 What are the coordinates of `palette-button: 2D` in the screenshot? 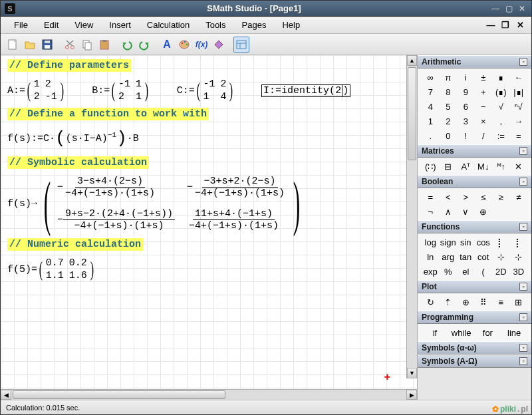 It's located at (501, 271).